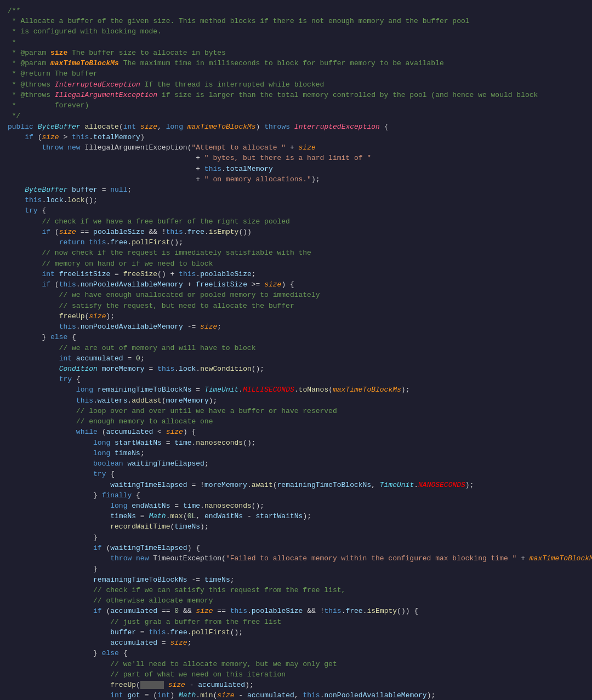  What do you see at coordinates (296, 600) in the screenshot?
I see `code-line: // otherwise allocate memory` at bounding box center [296, 600].